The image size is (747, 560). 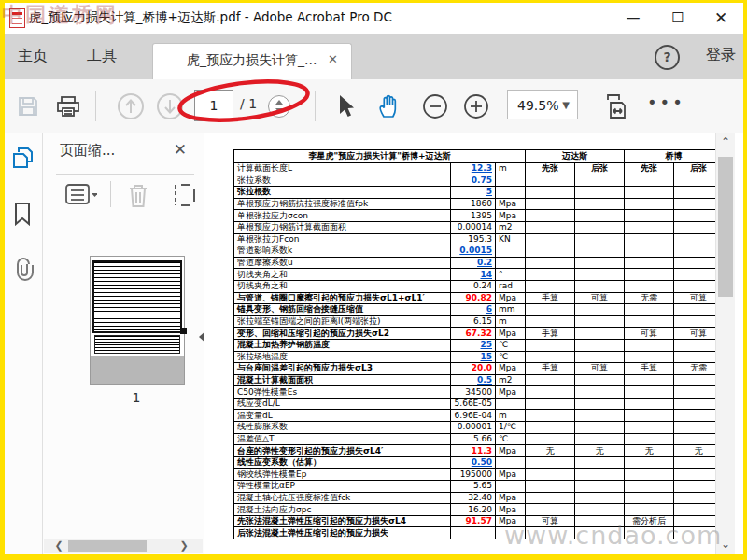 I want to click on nav-icon-strip, so click(x=24, y=343).